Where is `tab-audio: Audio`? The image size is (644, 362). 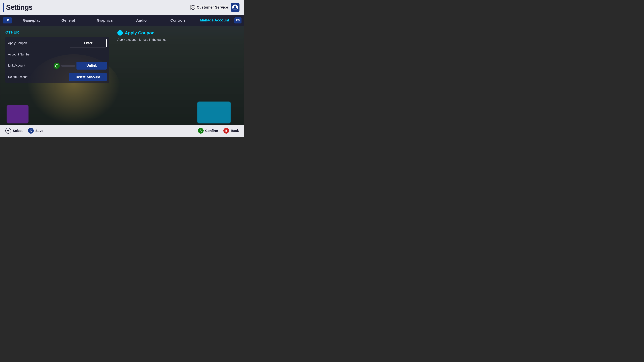 tab-audio: Audio is located at coordinates (142, 20).